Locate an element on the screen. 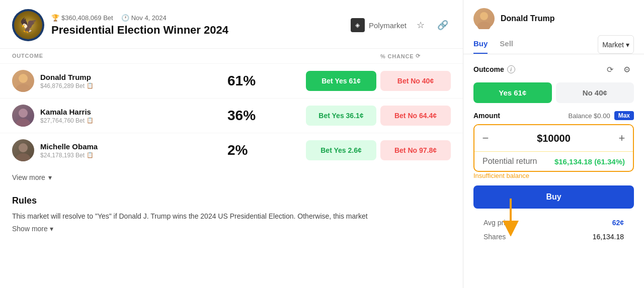  trophy-icon: 🏆 is located at coordinates (55, 18).